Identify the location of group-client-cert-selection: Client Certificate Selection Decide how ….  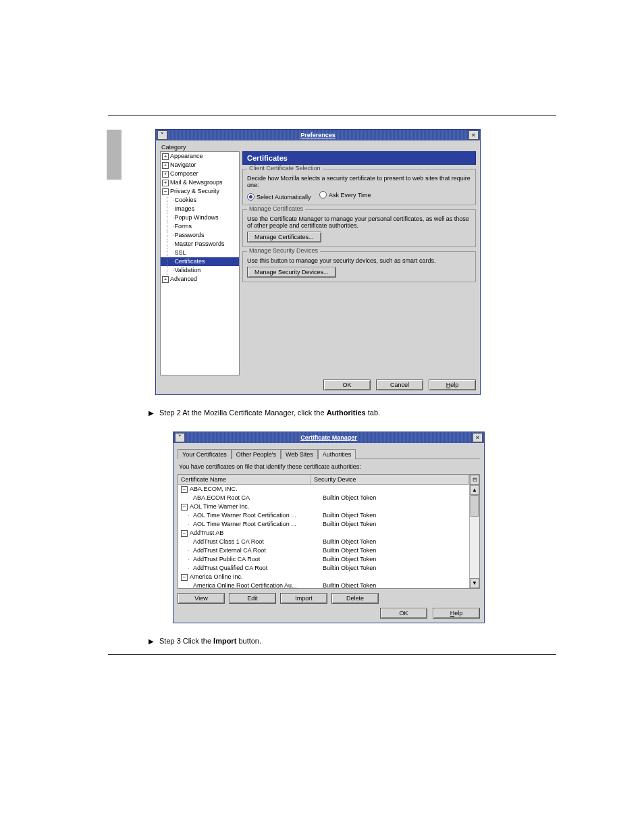
(359, 187).